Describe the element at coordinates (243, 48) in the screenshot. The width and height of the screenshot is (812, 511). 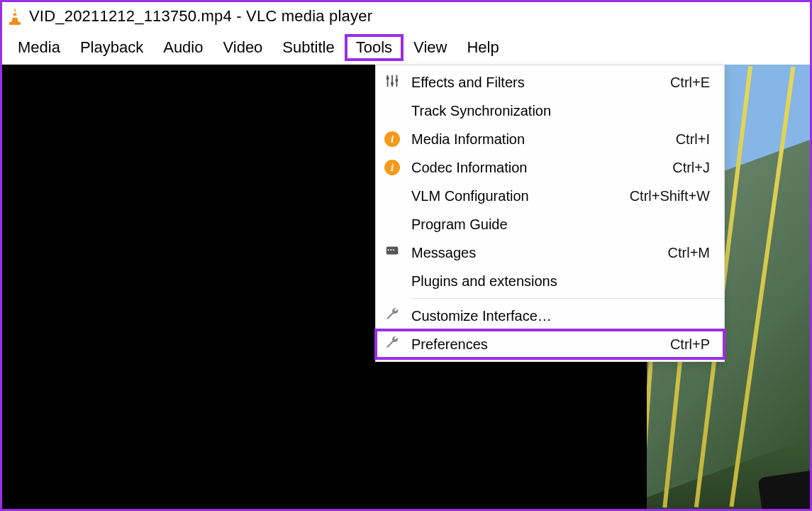
I see `menu-video: Video` at that location.